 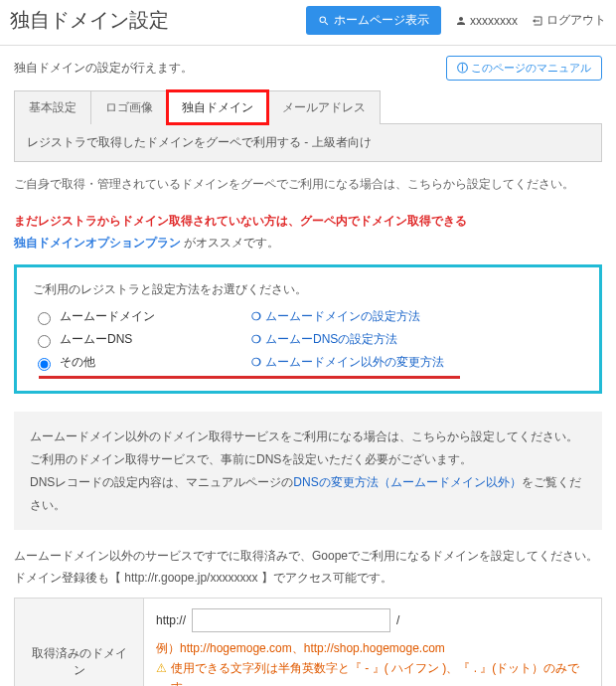 I want to click on radio-label-2: ムームーDNS, so click(x=95, y=340).